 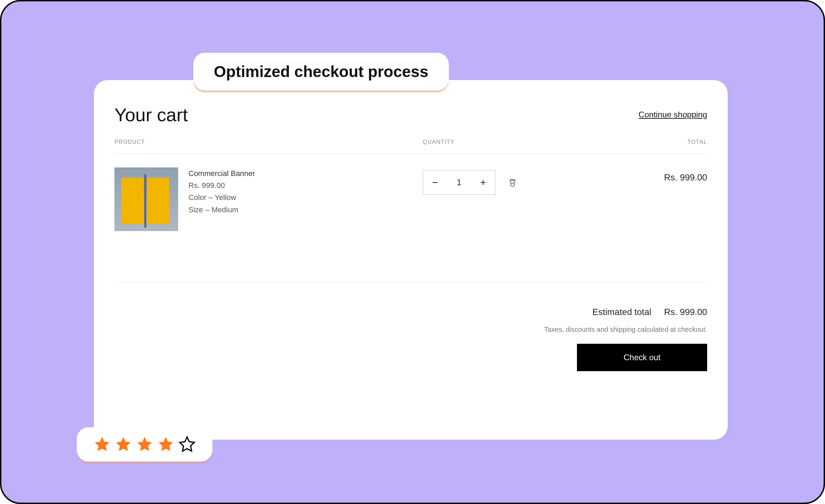 I want to click on cart-table-header: PRODUCT QUANTITY TOTAL, so click(x=411, y=147).